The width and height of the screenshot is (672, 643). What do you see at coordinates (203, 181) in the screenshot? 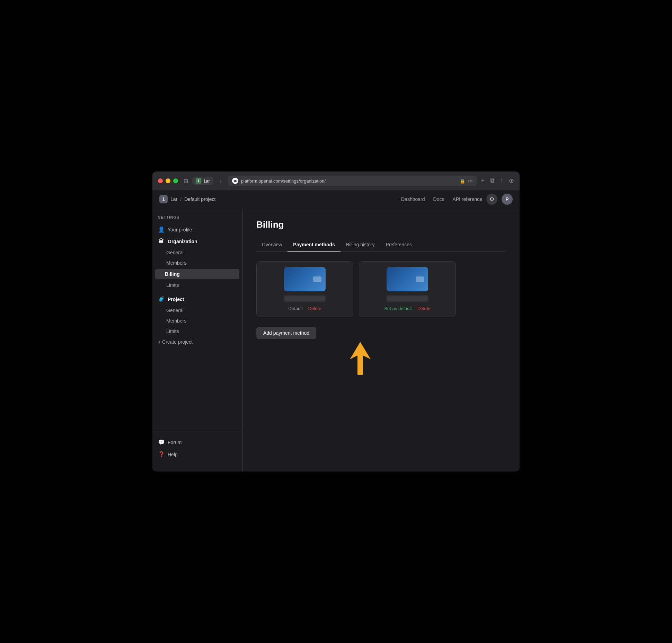
I see `browser-tab: 1 1ar` at bounding box center [203, 181].